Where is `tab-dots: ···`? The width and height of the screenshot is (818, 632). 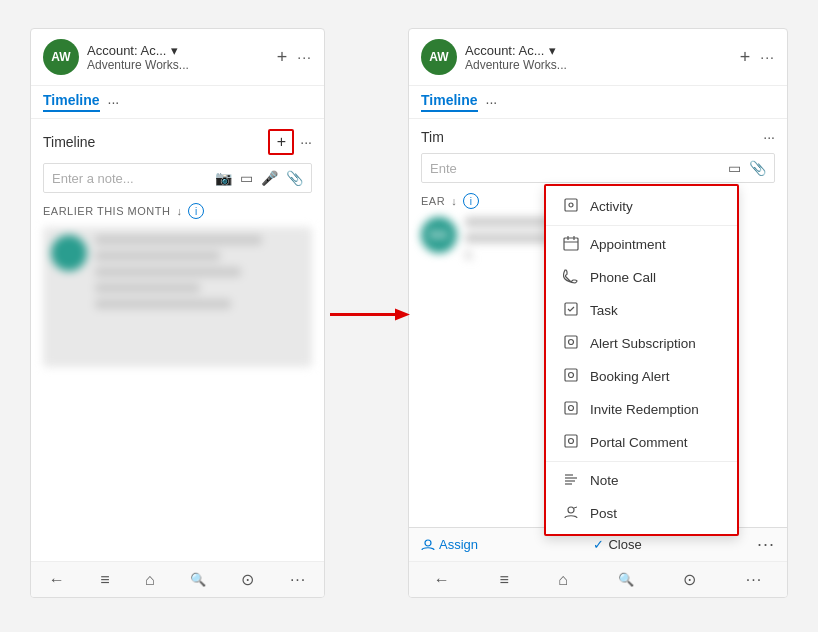 tab-dots: ··· is located at coordinates (114, 102).